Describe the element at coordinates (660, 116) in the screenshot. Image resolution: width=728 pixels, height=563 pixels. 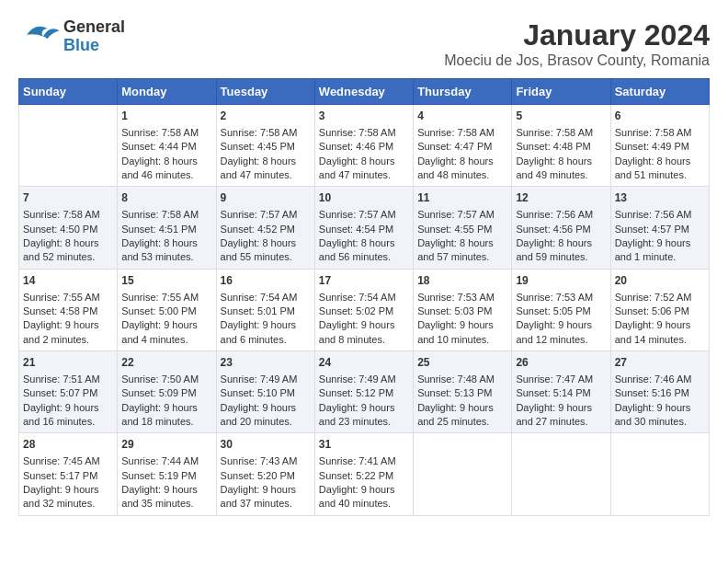
I see `day-number: 6` at that location.